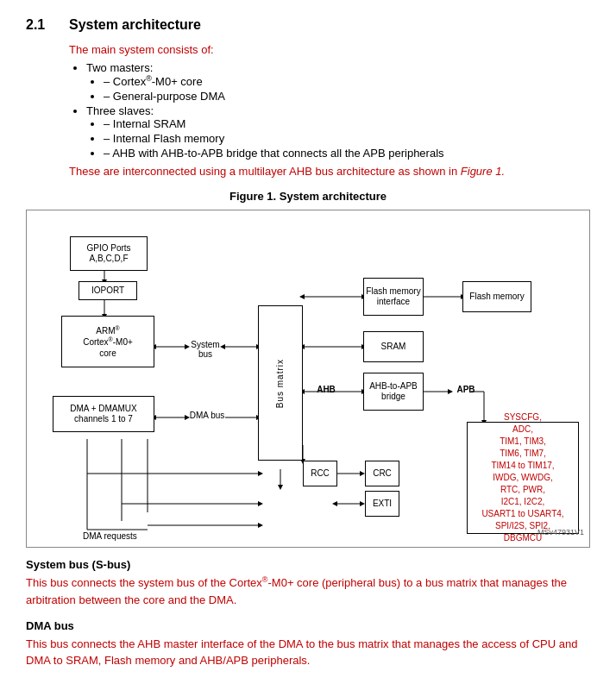 Image resolution: width=616 pixels, height=684 pixels. What do you see at coordinates (320, 474) in the screenshot?
I see `rcc-label: RCC` at bounding box center [320, 474].